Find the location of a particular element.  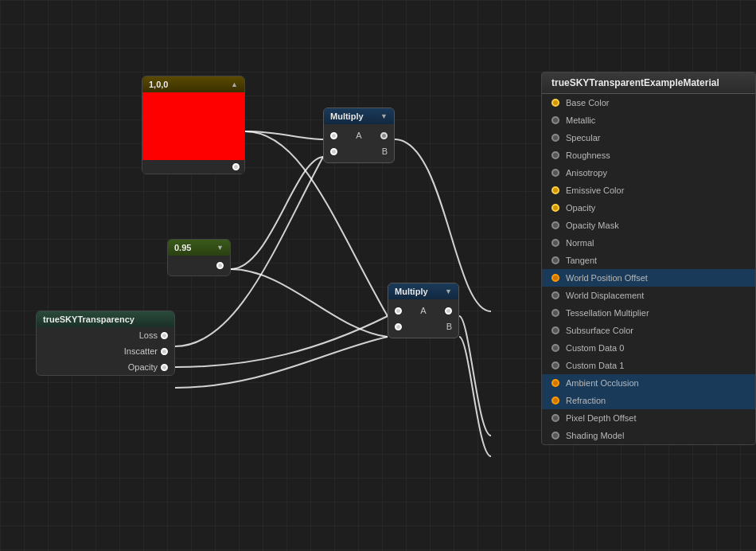

pin-circle-pixel-depth is located at coordinates (555, 418).